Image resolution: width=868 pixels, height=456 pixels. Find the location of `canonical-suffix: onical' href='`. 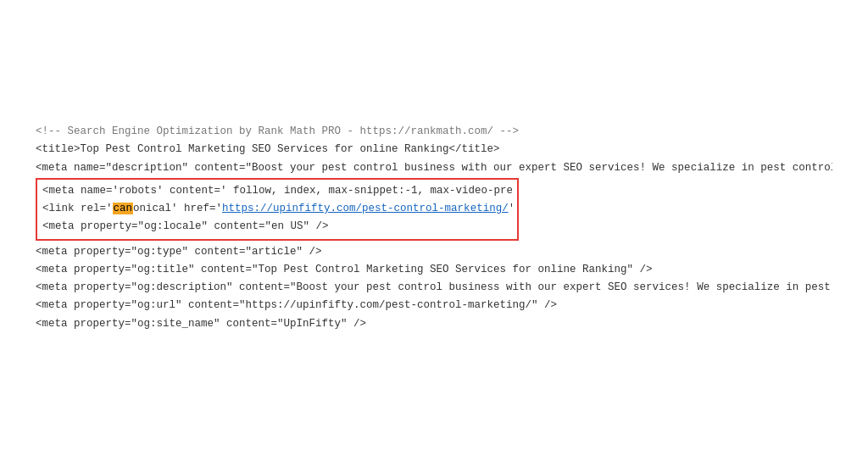

canonical-suffix: onical' href=' is located at coordinates (178, 209).